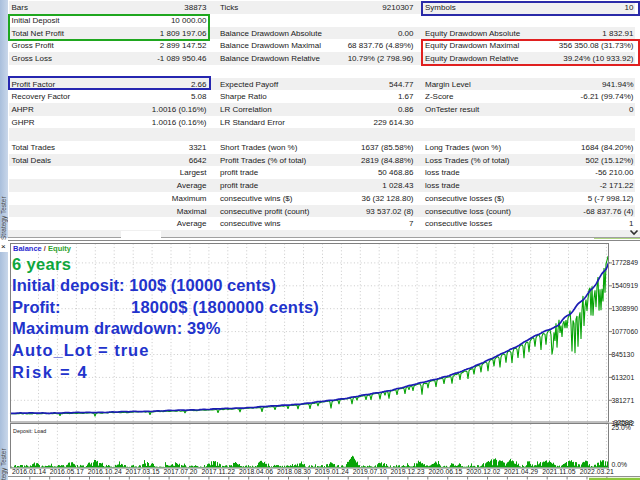  What do you see at coordinates (67, 472) in the screenshot?
I see `svg-text: 2016.05.17` at bounding box center [67, 472].